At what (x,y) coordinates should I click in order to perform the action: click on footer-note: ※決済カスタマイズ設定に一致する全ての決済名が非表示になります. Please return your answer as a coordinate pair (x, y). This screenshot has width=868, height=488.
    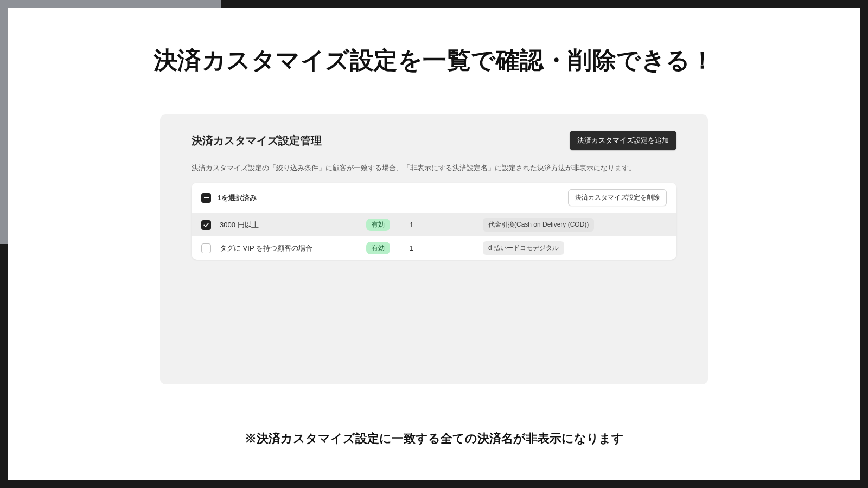
    Looking at the image, I should click on (434, 439).